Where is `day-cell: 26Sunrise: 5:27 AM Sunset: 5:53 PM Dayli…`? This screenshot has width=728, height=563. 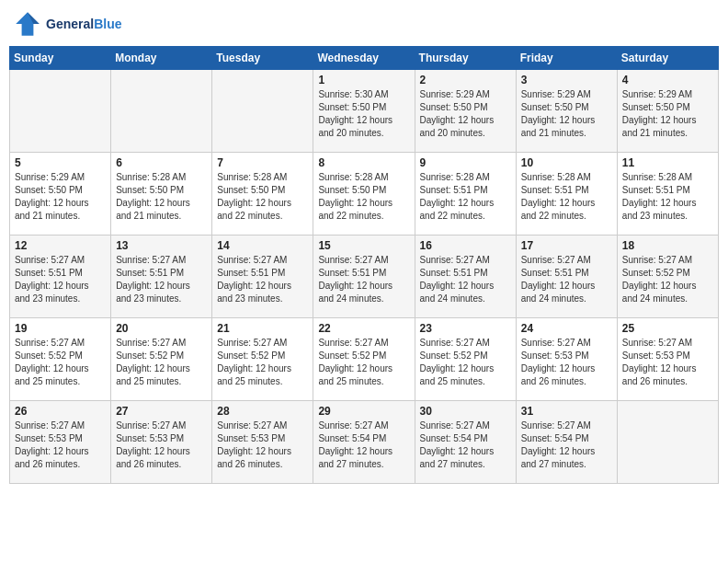
day-cell: 26Sunrise: 5:27 AM Sunset: 5:53 PM Dayli… is located at coordinates (61, 442).